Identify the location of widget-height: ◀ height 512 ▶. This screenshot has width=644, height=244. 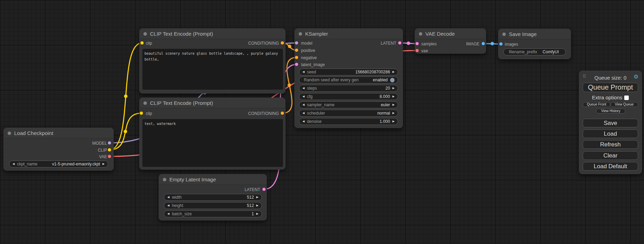
(213, 206).